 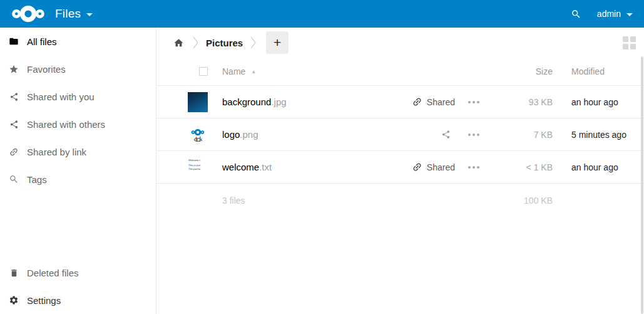 What do you see at coordinates (179, 43) in the screenshot?
I see `home-icon` at bounding box center [179, 43].